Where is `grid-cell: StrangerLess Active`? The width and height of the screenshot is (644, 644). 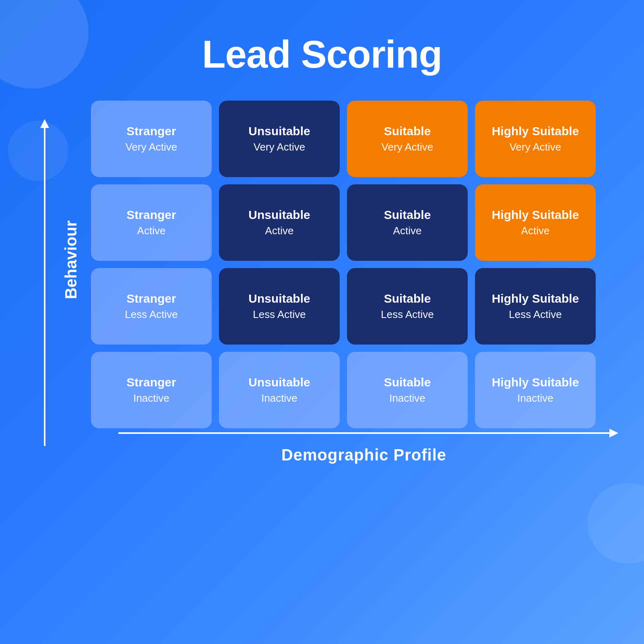
grid-cell: StrangerLess Active is located at coordinates (151, 306).